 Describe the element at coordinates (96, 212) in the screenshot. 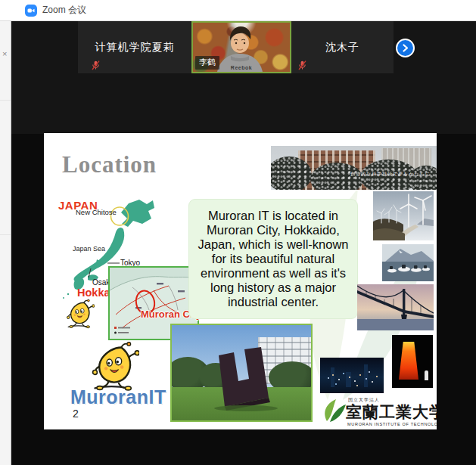

I see `map-label-new-chitose: New Chitose` at that location.